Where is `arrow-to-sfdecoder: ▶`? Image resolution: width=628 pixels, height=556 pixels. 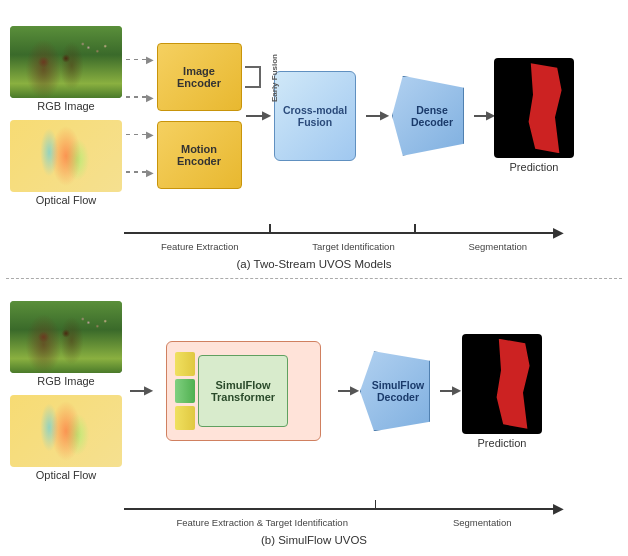
arrow-to-sfdecoder: ▶ is located at coordinates (345, 391).